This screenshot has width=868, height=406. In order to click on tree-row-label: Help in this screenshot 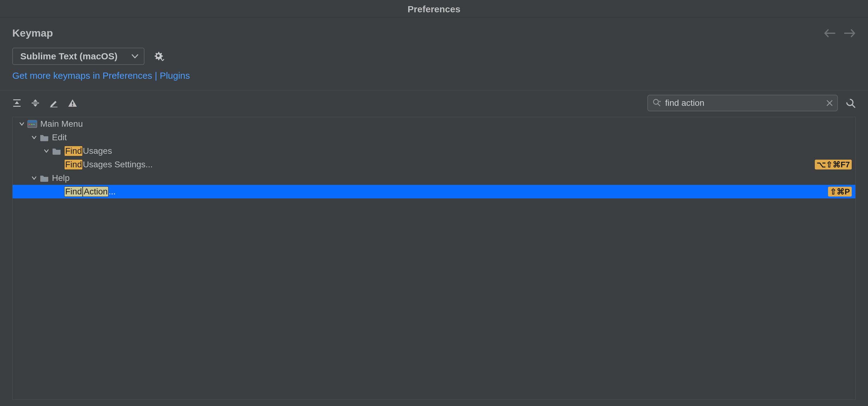, I will do `click(61, 178)`.